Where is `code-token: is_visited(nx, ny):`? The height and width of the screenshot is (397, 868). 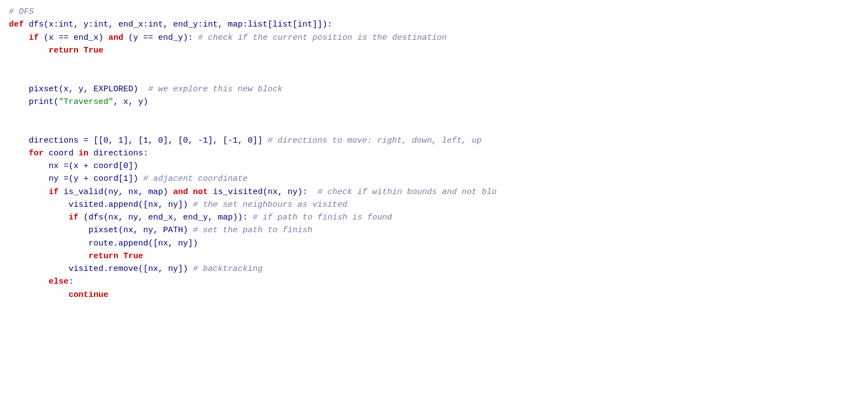
code-token: is_visited(nx, ny): is located at coordinates (263, 192).